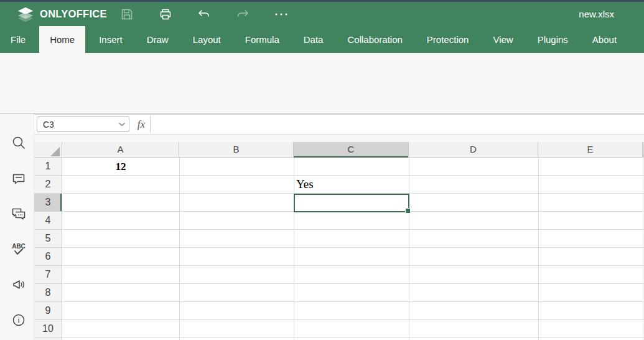 The image size is (644, 340). I want to click on column-header-c: C, so click(351, 149).